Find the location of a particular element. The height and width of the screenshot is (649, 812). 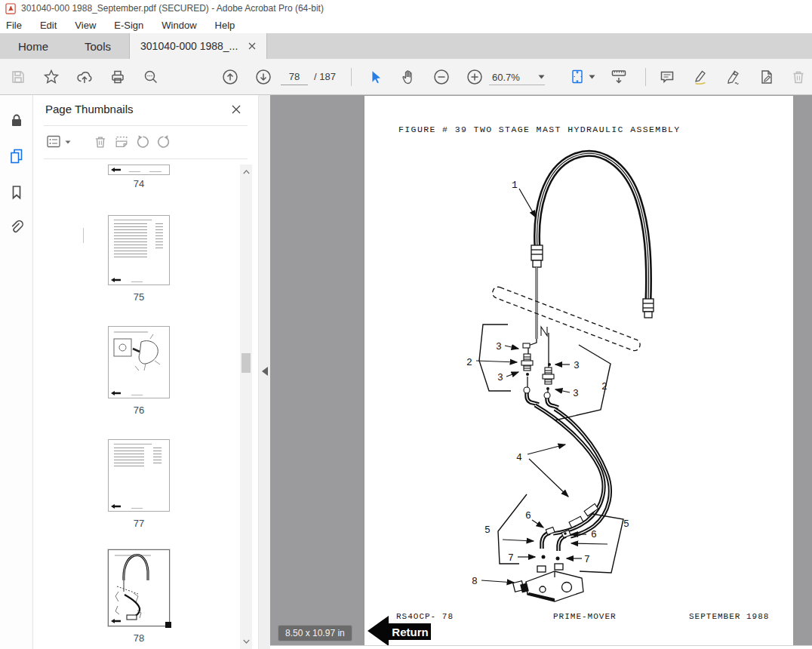

menu-esign: E-Sign is located at coordinates (128, 25).